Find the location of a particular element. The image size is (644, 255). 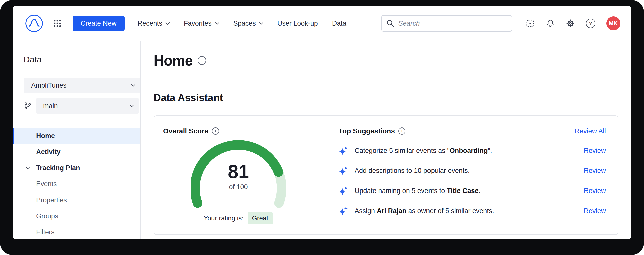

suggestion-text-bold: Onboarding is located at coordinates (469, 151).